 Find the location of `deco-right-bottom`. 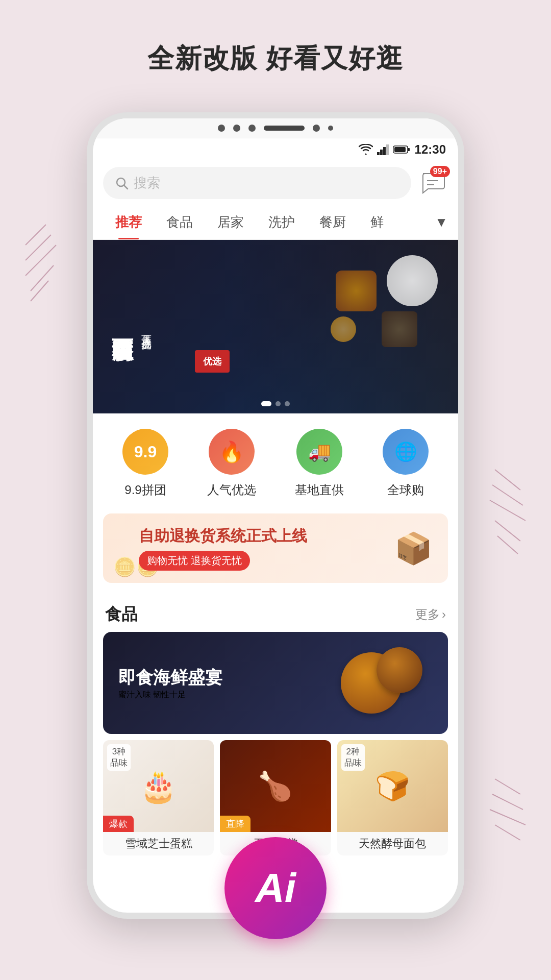

deco-right-bottom is located at coordinates (510, 811).